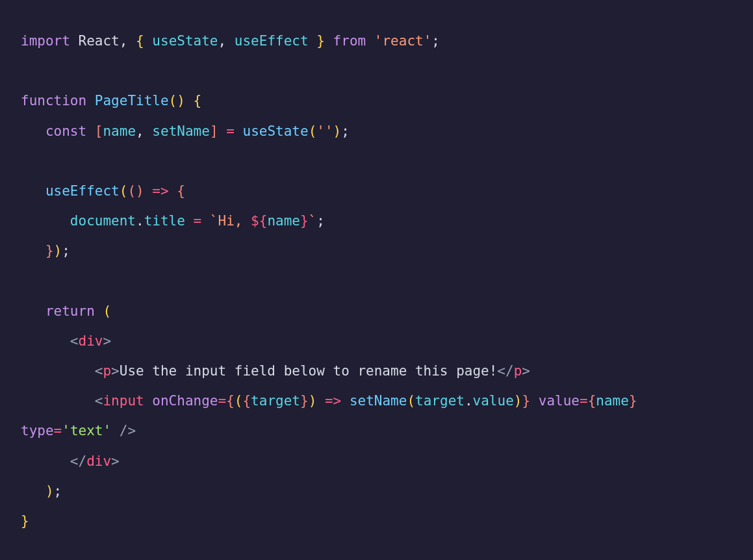 This screenshot has width=753, height=560. Describe the element at coordinates (111, 101) in the screenshot. I see `code-line-3: function PageTitle() {` at that location.